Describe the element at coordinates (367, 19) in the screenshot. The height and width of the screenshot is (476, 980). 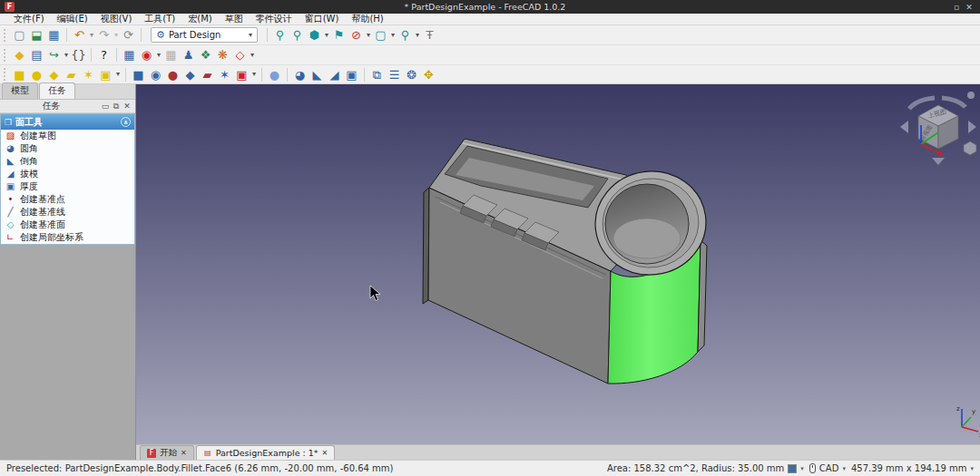
I see `menu-item: 帮助(H)` at that location.